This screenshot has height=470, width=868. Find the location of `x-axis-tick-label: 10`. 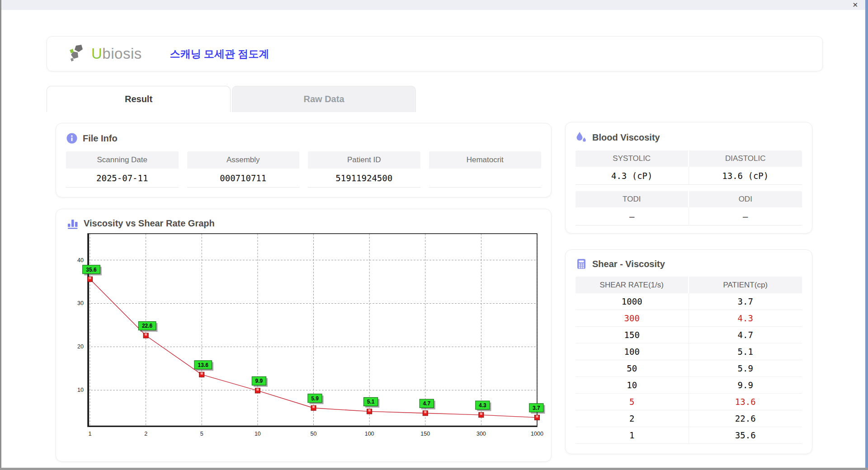

x-axis-tick-label: 10 is located at coordinates (258, 434).